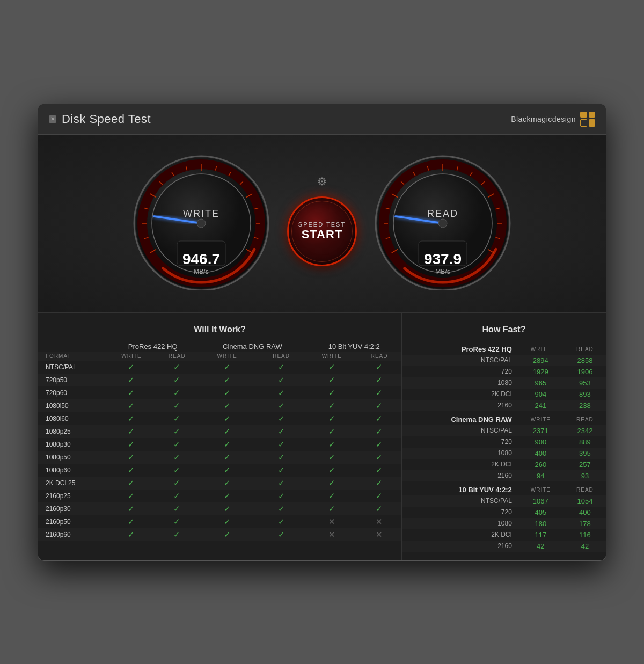 The height and width of the screenshot is (664, 644). What do you see at coordinates (443, 259) in the screenshot?
I see `read-value: 937.9` at bounding box center [443, 259].